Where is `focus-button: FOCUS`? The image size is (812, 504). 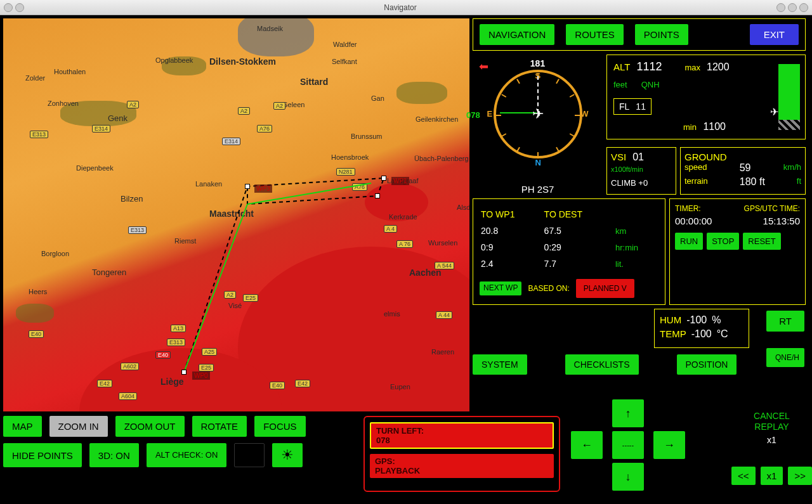
focus-button: FOCUS is located at coordinates (280, 426).